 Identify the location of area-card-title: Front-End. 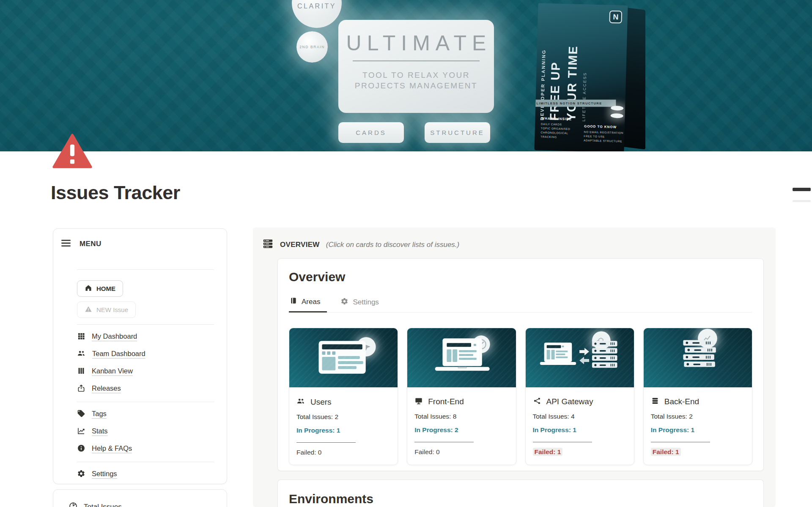
(446, 402).